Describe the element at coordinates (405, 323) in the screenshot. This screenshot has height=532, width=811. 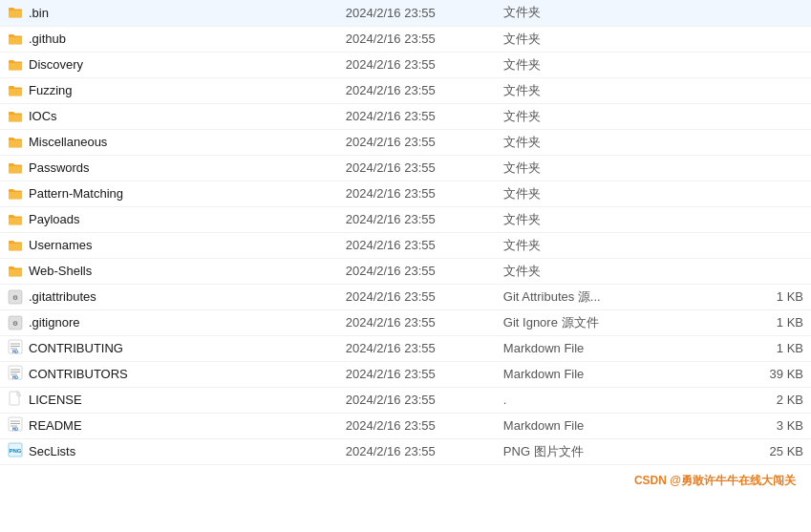
I see `table-row: ⚙ .gitignore 2024/2/16 23:55Git Ignore 源…` at that location.